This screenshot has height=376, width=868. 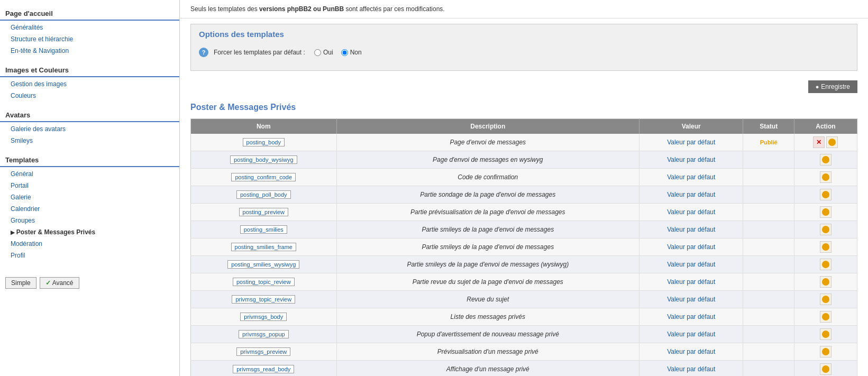 I want to click on sidebar-item-entete: En-tête & Navigation, so click(x=90, y=51).